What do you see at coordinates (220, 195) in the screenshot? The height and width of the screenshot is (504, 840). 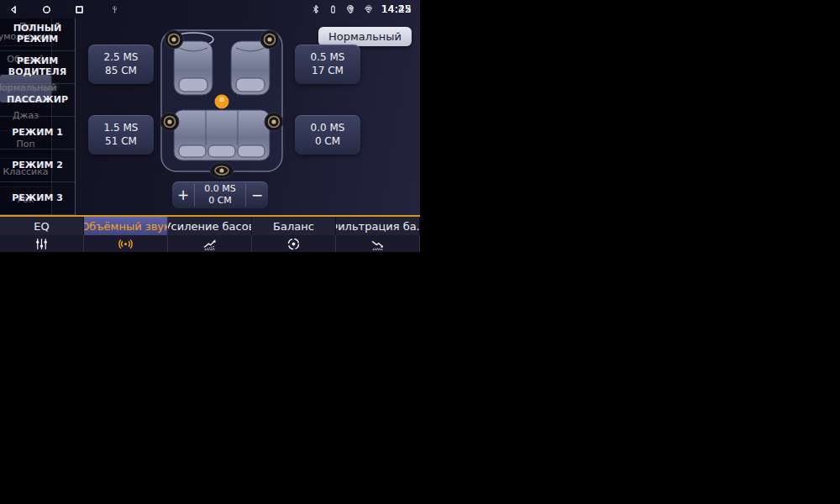 I see `delay-adjuster: + 0.0 MS 0 CM −` at bounding box center [220, 195].